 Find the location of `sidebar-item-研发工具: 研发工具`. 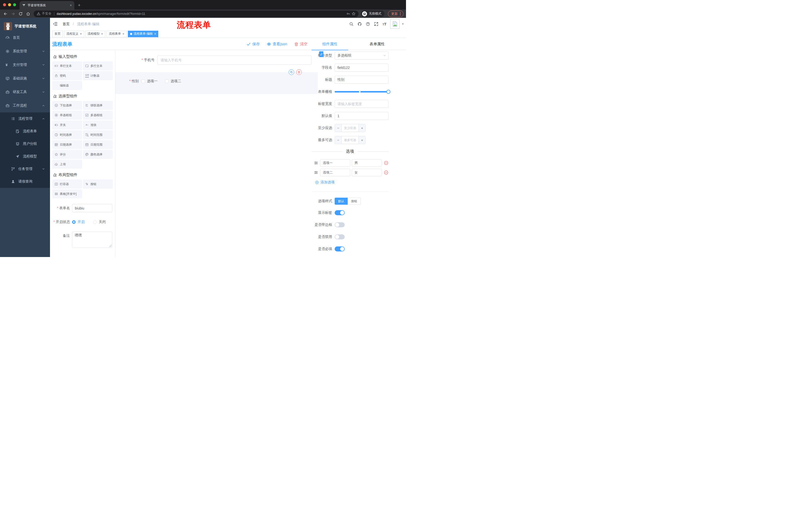

sidebar-item-研发工具: 研发工具 is located at coordinates (25, 92).